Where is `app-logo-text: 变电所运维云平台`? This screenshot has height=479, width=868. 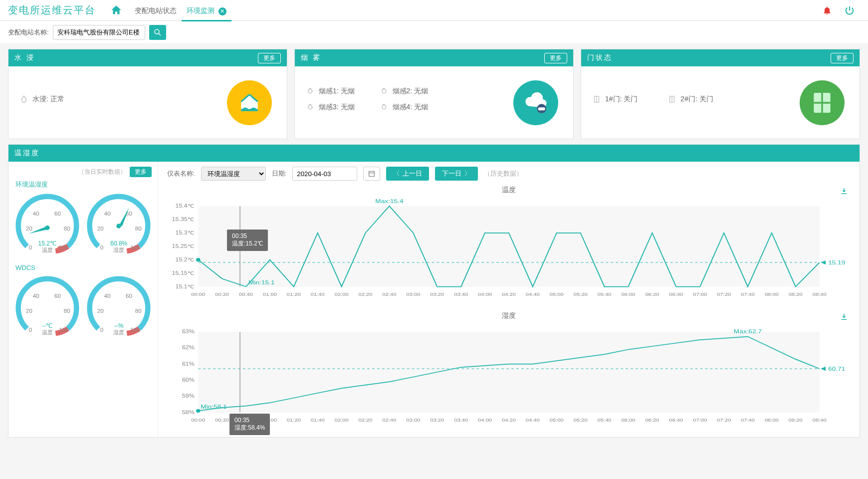
app-logo-text: 变电所运维云平台 is located at coordinates (52, 10).